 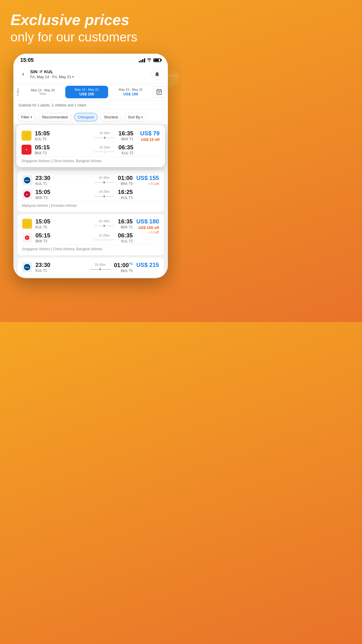 What do you see at coordinates (136, 117) in the screenshot?
I see `sortby-button: Sort By ▾` at bounding box center [136, 117].